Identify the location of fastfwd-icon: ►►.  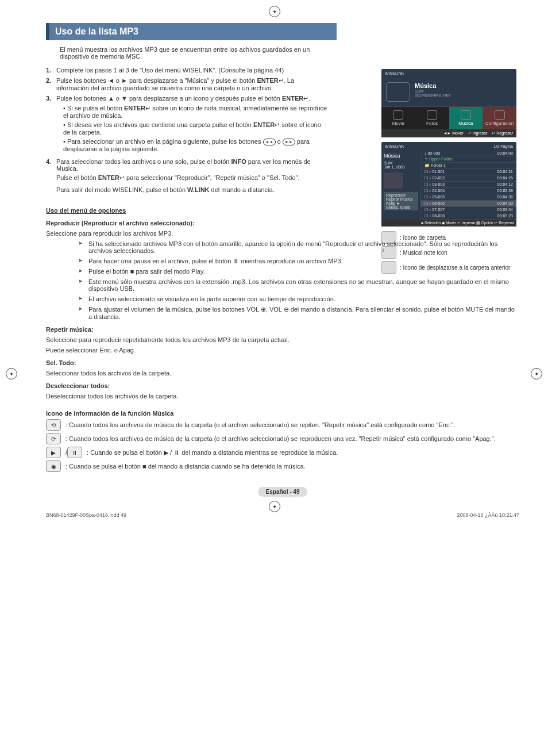
(289, 142).